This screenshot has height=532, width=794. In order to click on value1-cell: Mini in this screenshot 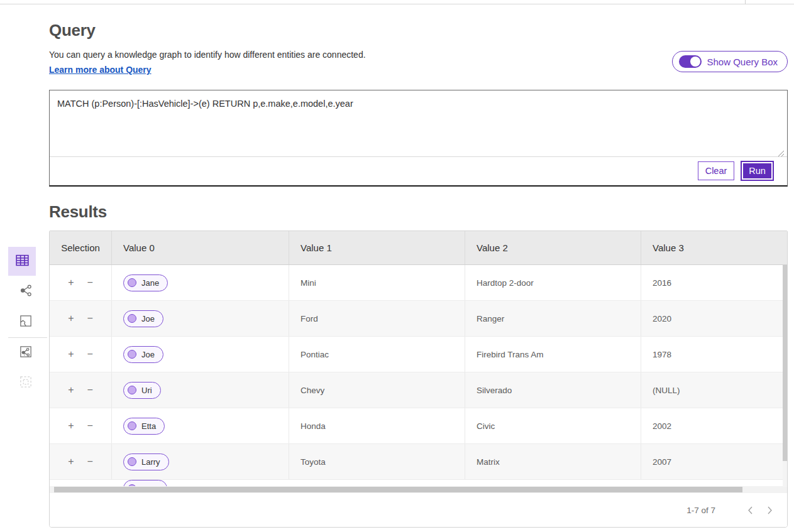, I will do `click(377, 283)`.